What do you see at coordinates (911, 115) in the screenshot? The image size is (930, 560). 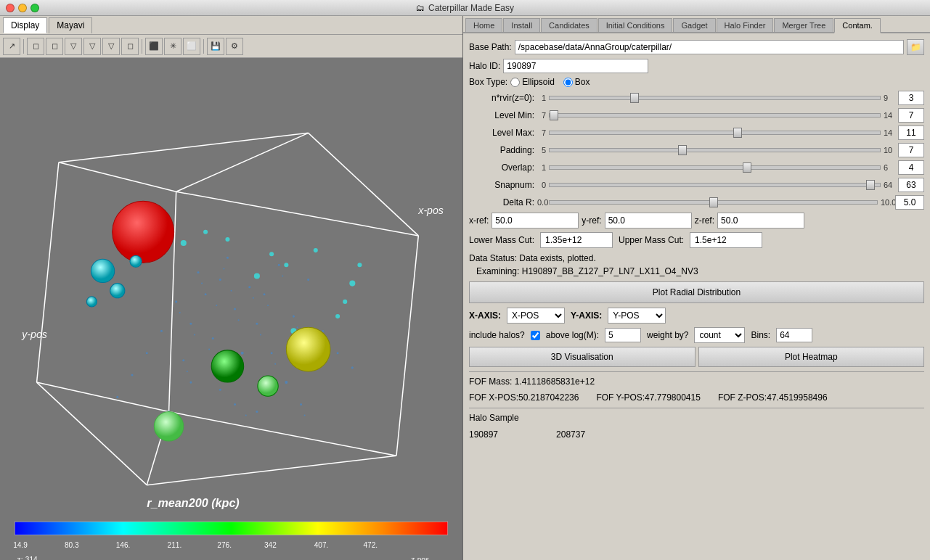 I see `slider-levelmin-value` at bounding box center [911, 115].